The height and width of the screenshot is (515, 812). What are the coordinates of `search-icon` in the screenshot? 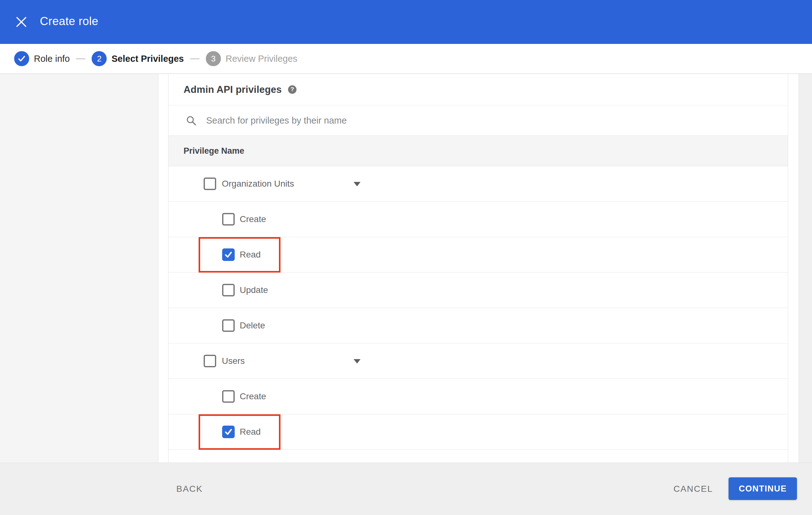 It's located at (191, 121).